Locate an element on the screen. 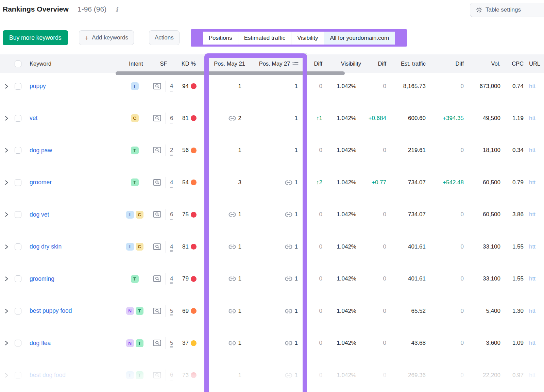 This screenshot has width=544, height=392. cpc-cell: 1.55 is located at coordinates (518, 279).